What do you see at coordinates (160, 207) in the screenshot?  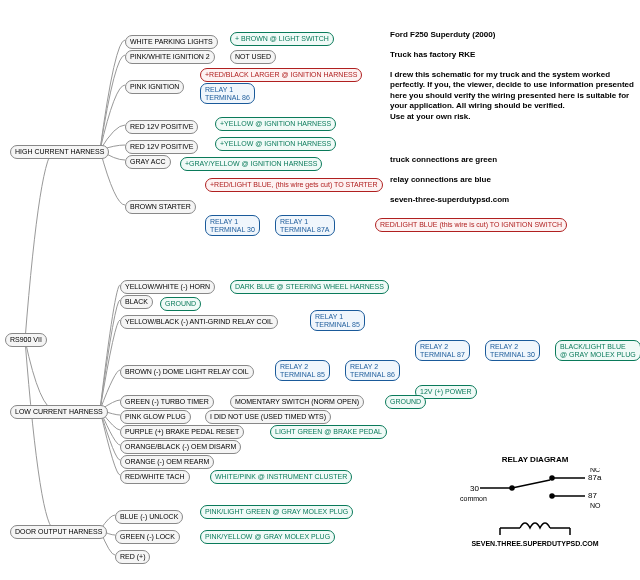 I see `hc-brown-starter: BROWN STARTER` at bounding box center [160, 207].